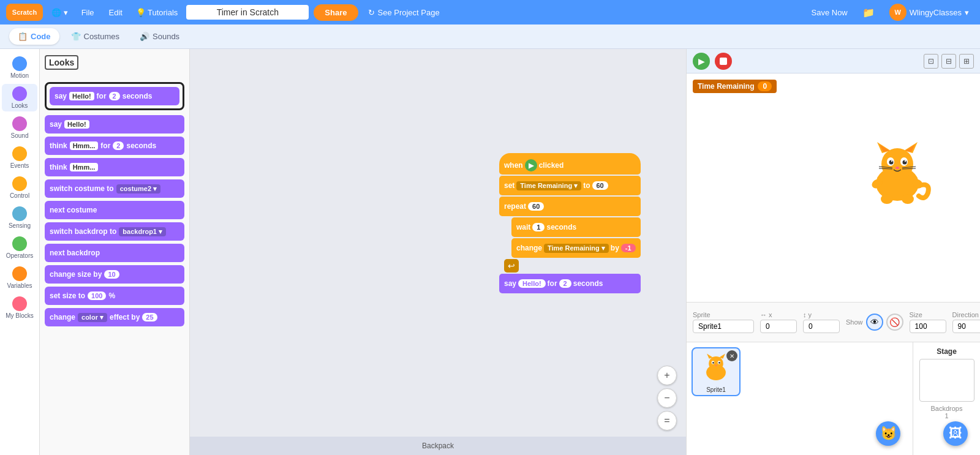 This screenshot has height=455, width=980. What do you see at coordinates (956, 434) in the screenshot?
I see `add-stage-button: 🖼` at bounding box center [956, 434].